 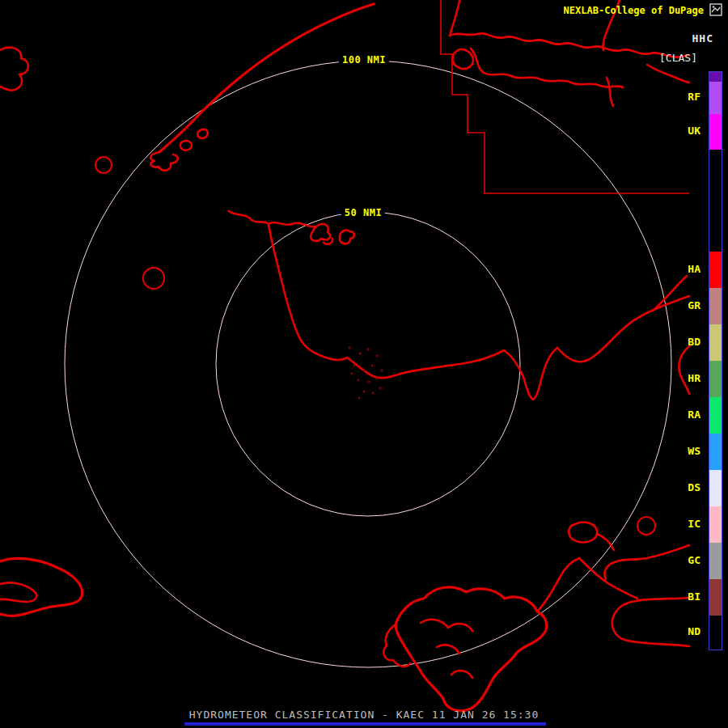 I want to click on legend-product-code: HHC, so click(x=703, y=39).